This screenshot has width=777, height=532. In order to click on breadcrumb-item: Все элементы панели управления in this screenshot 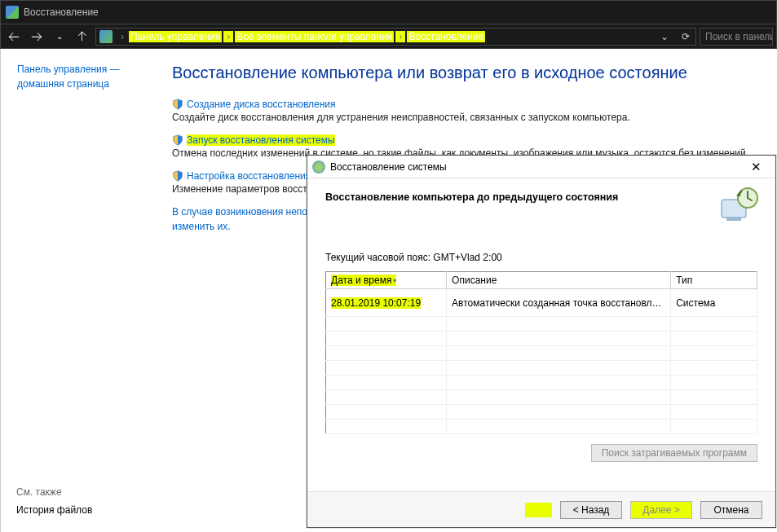, I will do `click(315, 37)`.